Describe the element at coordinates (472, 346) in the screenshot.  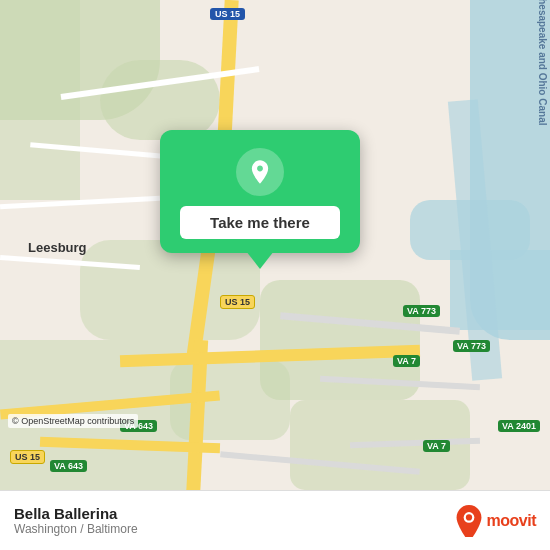
I see `va773-2-label: VA 773` at that location.